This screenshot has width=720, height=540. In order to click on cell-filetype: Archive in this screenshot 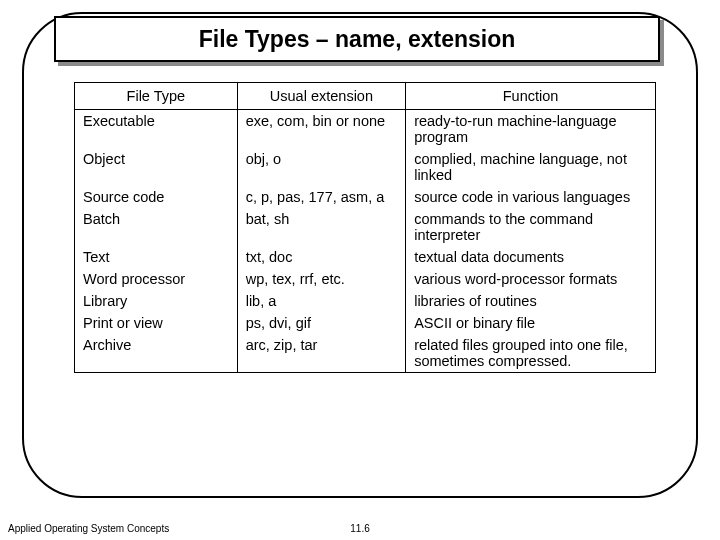, I will do `click(156, 354)`.